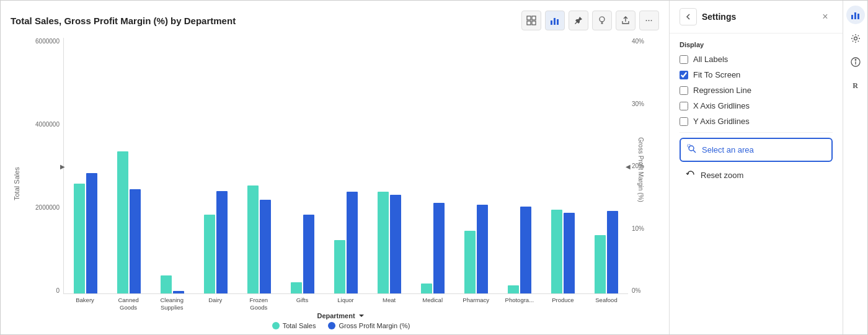 This screenshot has height=335, width=868. Describe the element at coordinates (259, 304) in the screenshot. I see `x-label-4: FrozenGoods` at that location.